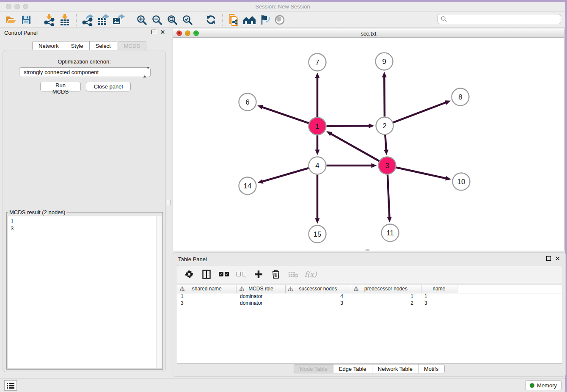 Image resolution: width=567 pixels, height=392 pixels. I want to click on run-mcds-button: Run MCDS, so click(61, 86).